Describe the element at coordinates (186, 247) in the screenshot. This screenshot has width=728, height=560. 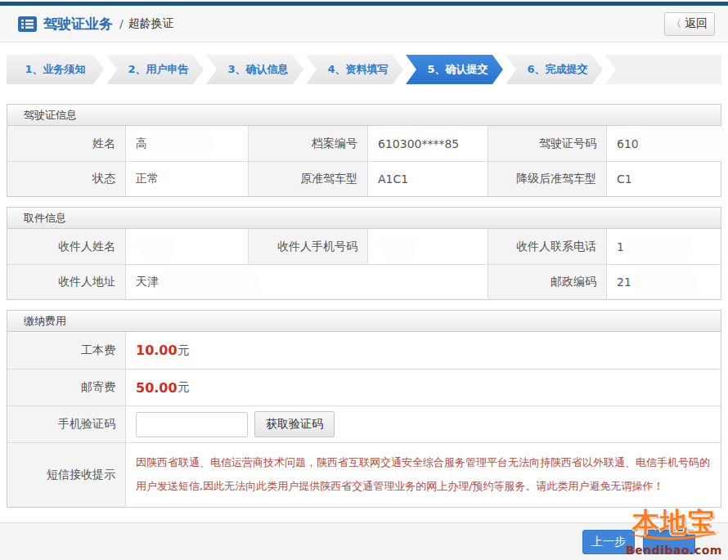
I see `field-value-recipient-name` at that location.